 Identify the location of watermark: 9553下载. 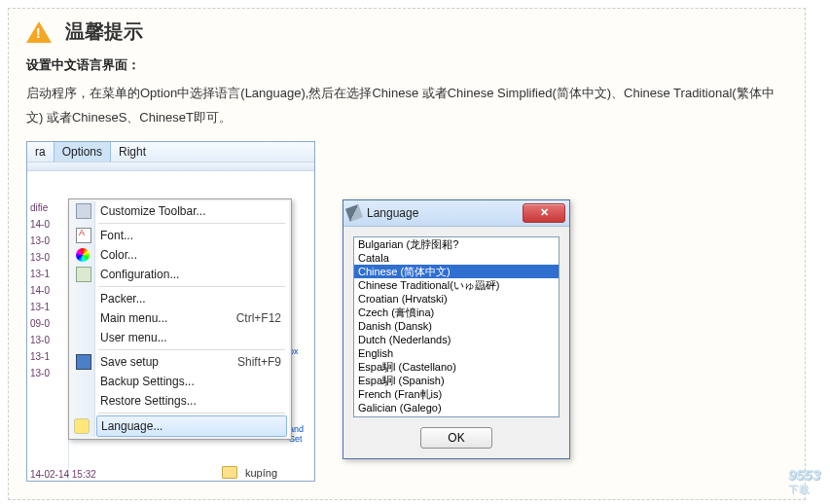
(804, 481).